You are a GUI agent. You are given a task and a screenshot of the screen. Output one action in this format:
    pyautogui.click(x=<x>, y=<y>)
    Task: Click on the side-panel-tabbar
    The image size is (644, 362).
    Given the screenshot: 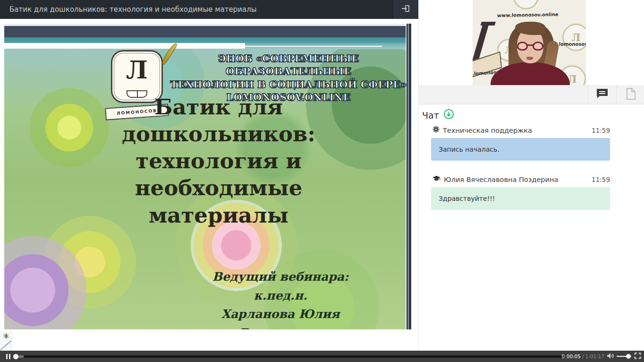 What is the action you would take?
    pyautogui.click(x=532, y=95)
    